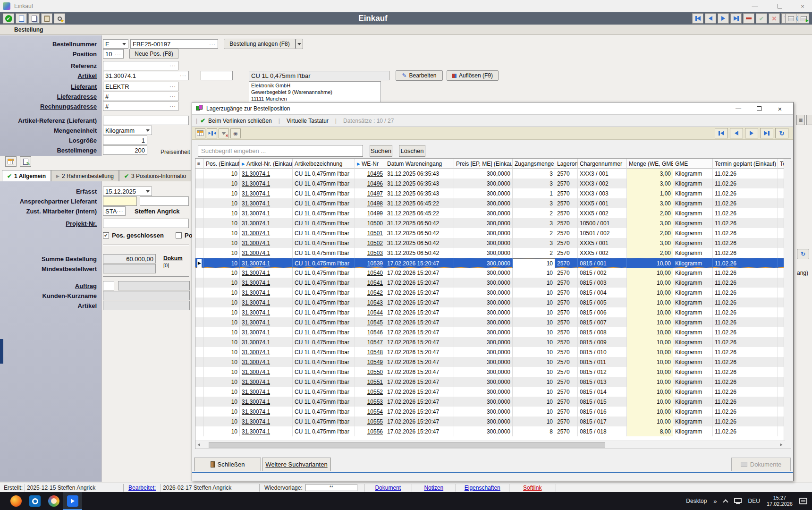 This screenshot has height=510, width=812. Describe the element at coordinates (174, 44) in the screenshot. I see `bestellnummer-input: FBE25-00197···` at that location.